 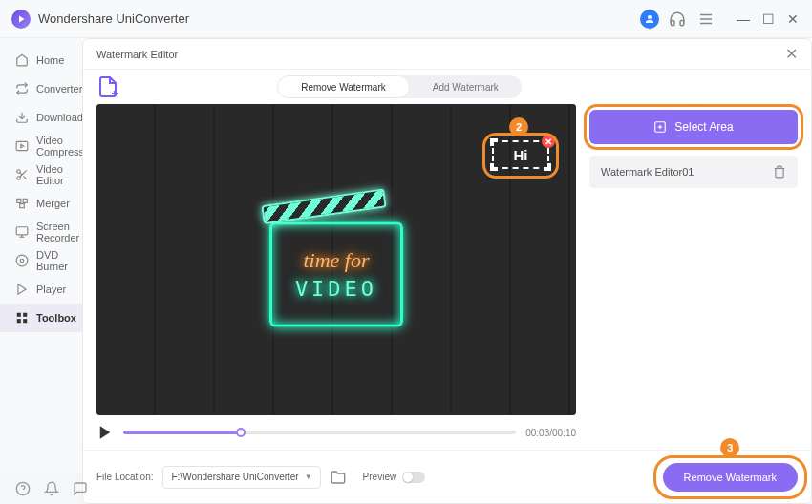 I want to click on file-location-label: File Location:, so click(x=124, y=477).